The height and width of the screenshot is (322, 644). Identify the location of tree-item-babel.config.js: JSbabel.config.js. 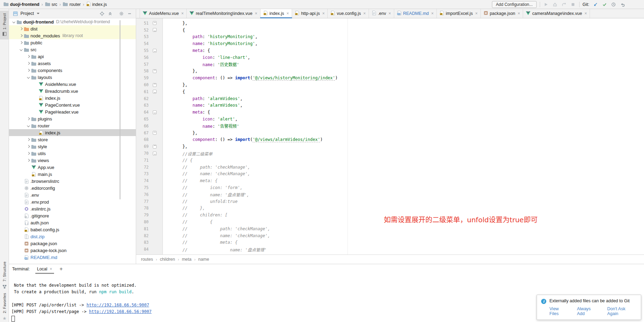
(72, 230).